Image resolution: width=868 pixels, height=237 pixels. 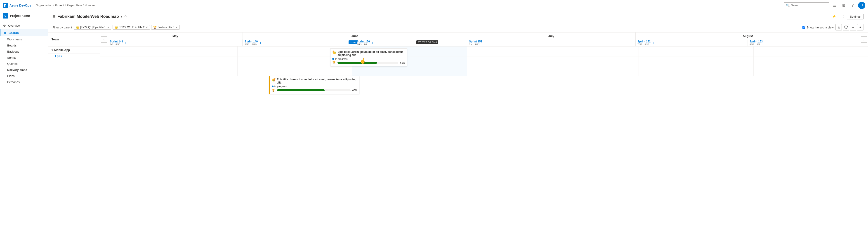 I want to click on fy-start-badge: FY 2023 Q1 Start, so click(x=427, y=42).